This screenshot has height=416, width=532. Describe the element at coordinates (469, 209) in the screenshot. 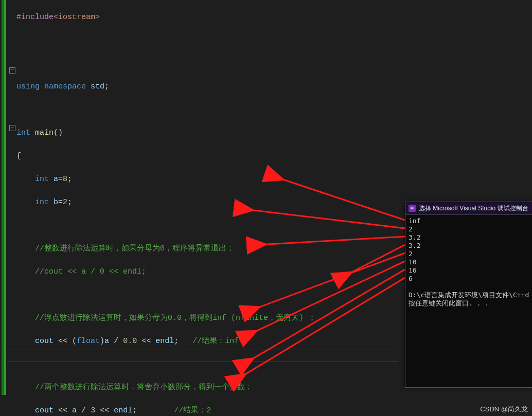

I see `console-titlebar: ⧉ 选择 Microsoft Visual Studio 调试控制台` at that location.